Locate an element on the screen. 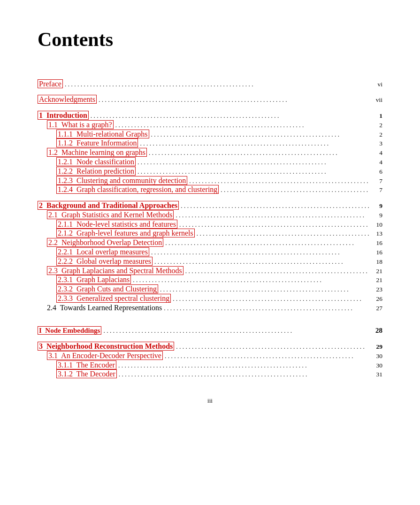 The height and width of the screenshot is (505, 420). toc-page-preface: vi is located at coordinates (377, 84).